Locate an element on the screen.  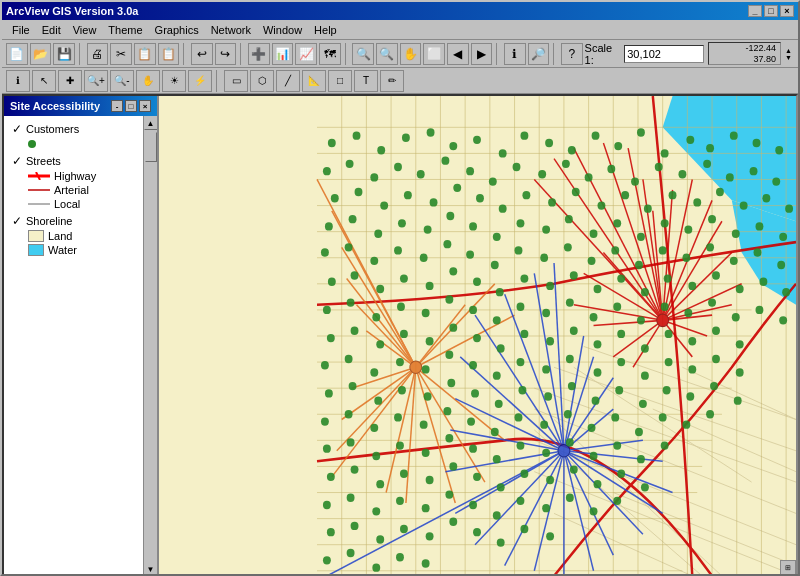
select-poly-tool: ⬡ is located at coordinates (262, 81).